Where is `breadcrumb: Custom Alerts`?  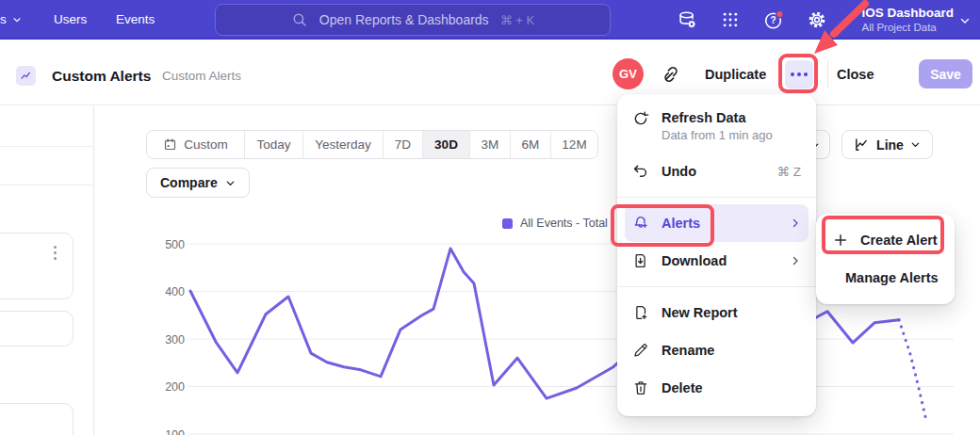 breadcrumb: Custom Alerts is located at coordinates (202, 75).